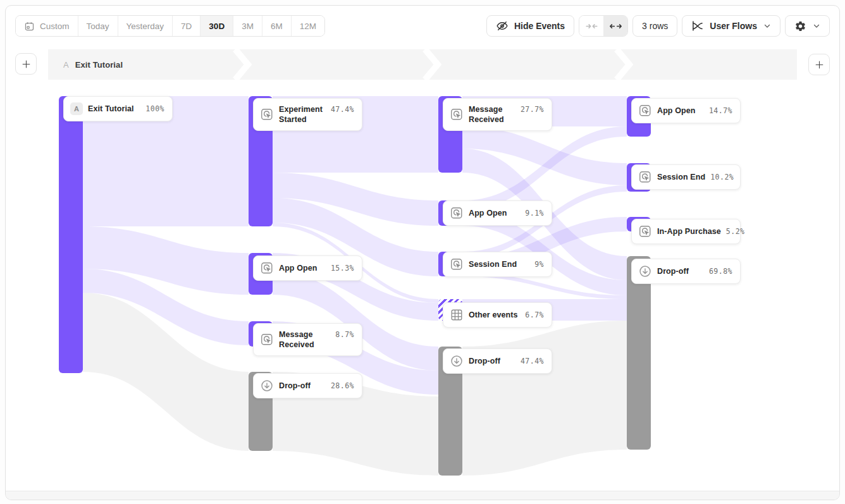 Image resolution: width=845 pixels, height=504 pixels. I want to click on flow-node-in-app-purchase-4: In-App Purchase5.2%, so click(686, 231).